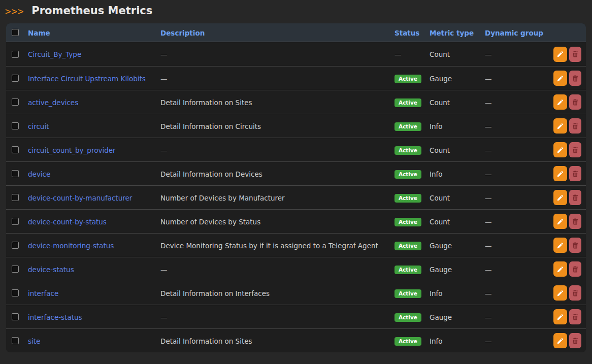  I want to click on row-name-cell: active_devices, so click(94, 103).